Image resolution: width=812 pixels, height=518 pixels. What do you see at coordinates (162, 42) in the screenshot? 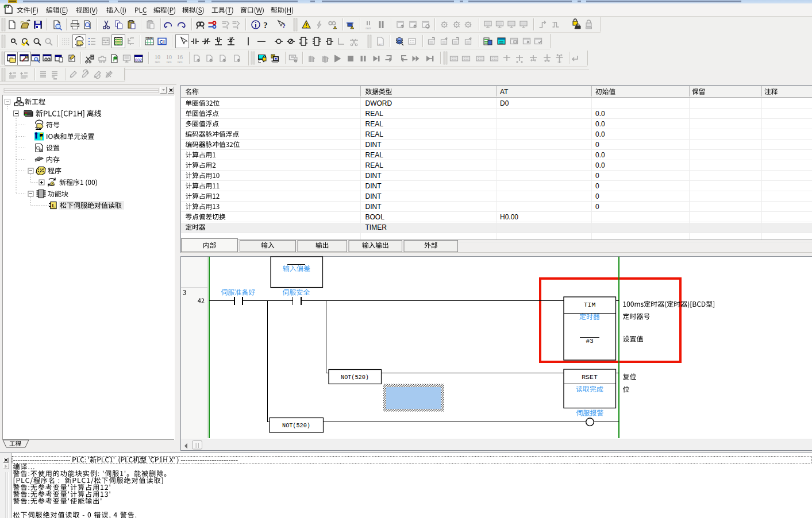
I see `svg-text: CI` at bounding box center [162, 42].